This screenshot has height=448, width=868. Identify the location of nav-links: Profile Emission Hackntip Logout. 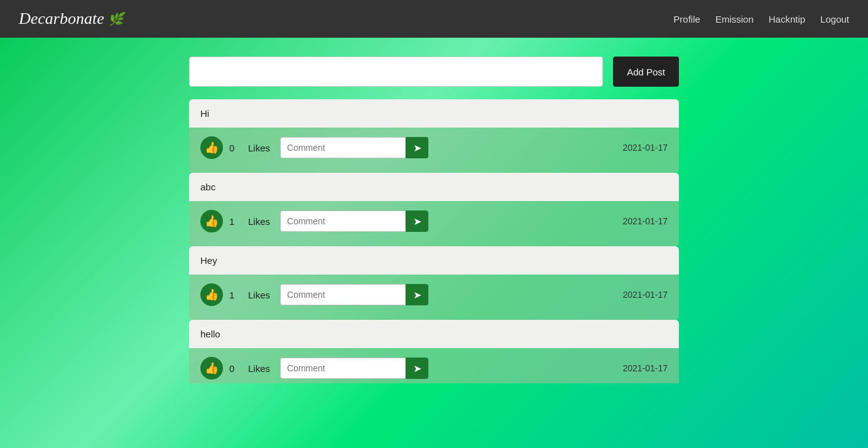
(761, 19).